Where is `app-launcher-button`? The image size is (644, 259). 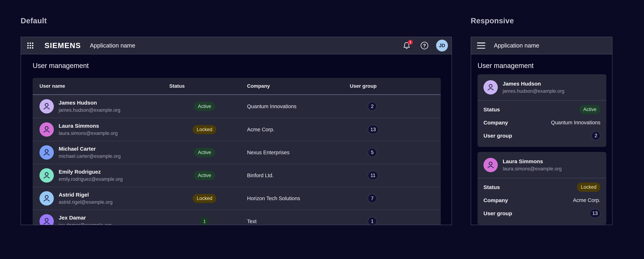
app-launcher-button is located at coordinates (30, 46).